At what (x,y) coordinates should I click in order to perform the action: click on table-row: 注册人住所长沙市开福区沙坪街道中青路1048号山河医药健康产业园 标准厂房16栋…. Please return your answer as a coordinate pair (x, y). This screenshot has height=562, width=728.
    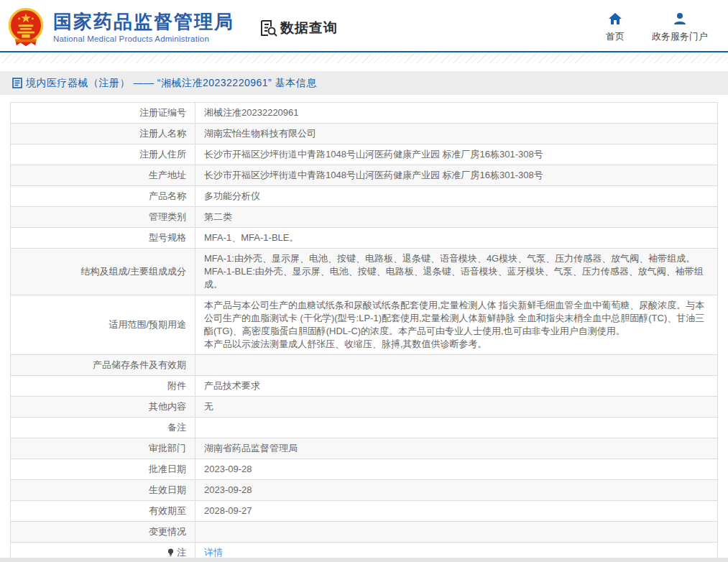
    Looking at the image, I should click on (364, 155).